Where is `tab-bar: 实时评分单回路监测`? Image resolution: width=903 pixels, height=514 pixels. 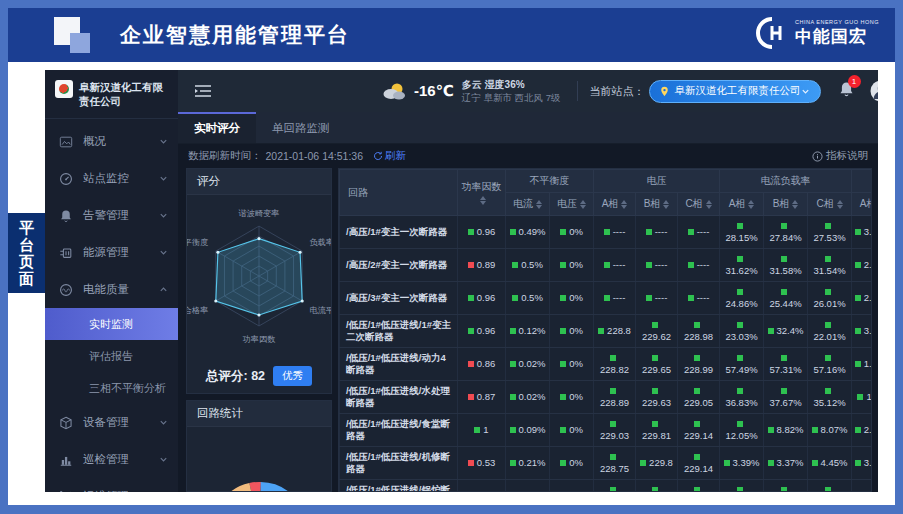 tab-bar: 实时评分单回路监测 is located at coordinates (528, 128).